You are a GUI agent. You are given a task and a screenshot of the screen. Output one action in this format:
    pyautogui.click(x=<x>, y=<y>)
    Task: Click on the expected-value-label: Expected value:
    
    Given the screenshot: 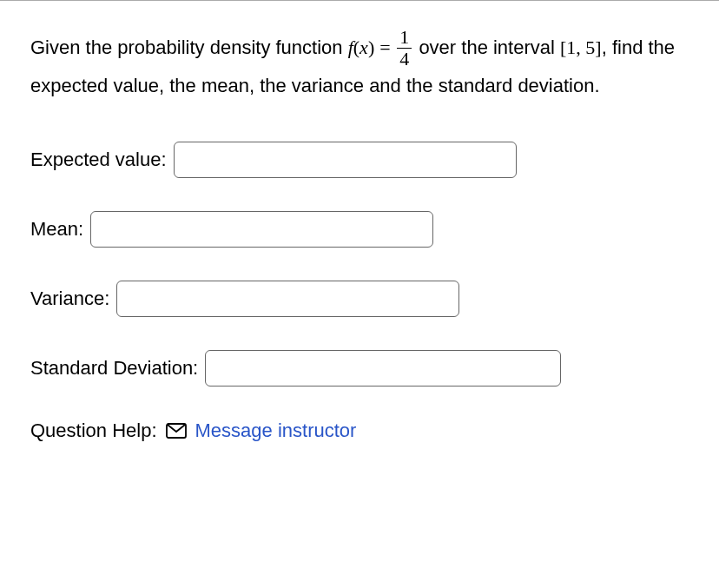 What is the action you would take?
    pyautogui.click(x=99, y=160)
    